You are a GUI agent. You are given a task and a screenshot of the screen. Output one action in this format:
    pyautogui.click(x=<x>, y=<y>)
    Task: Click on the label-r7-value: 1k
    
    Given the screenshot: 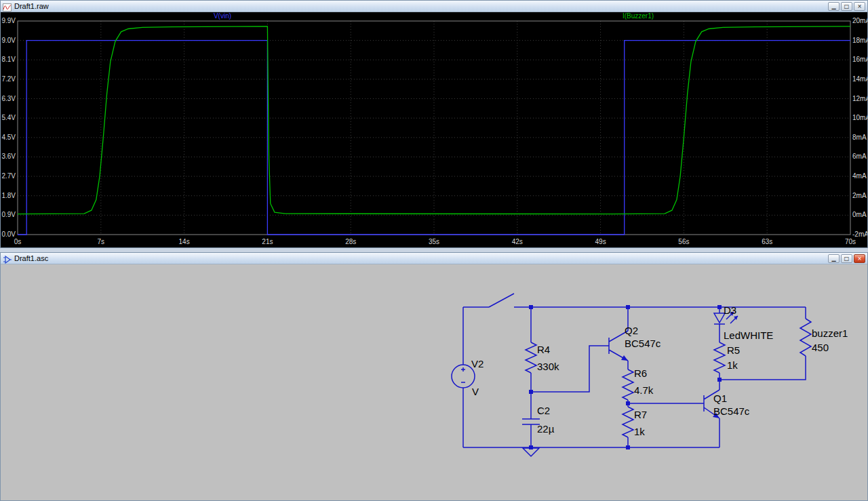 What is the action you would take?
    pyautogui.click(x=639, y=431)
    